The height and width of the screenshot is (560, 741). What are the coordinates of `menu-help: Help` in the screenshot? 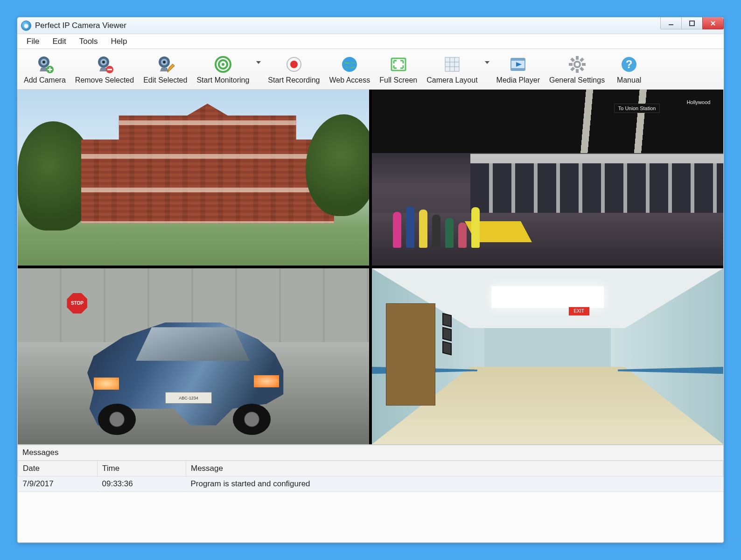 It's located at (119, 42).